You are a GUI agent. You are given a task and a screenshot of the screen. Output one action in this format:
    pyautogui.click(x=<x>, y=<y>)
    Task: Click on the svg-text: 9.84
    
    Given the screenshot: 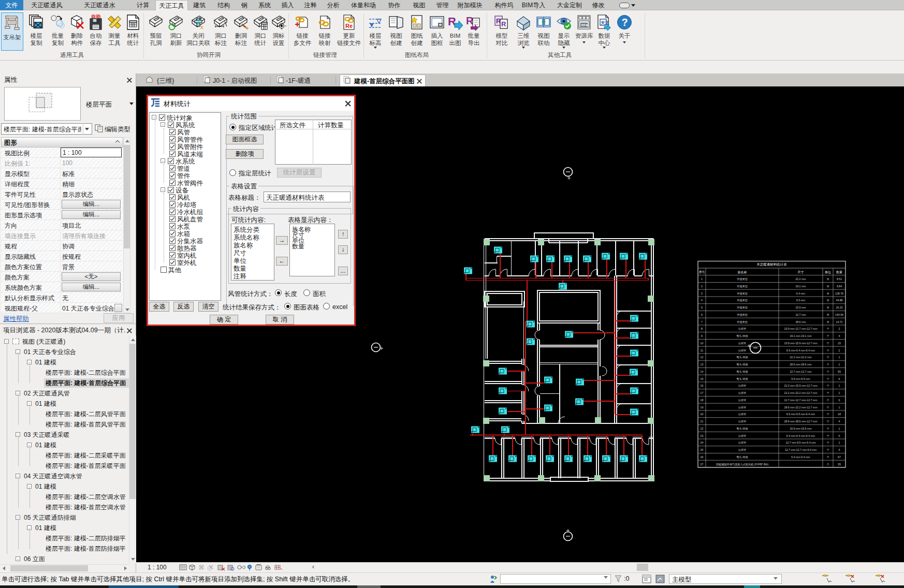 What is the action you would take?
    pyautogui.click(x=839, y=286)
    